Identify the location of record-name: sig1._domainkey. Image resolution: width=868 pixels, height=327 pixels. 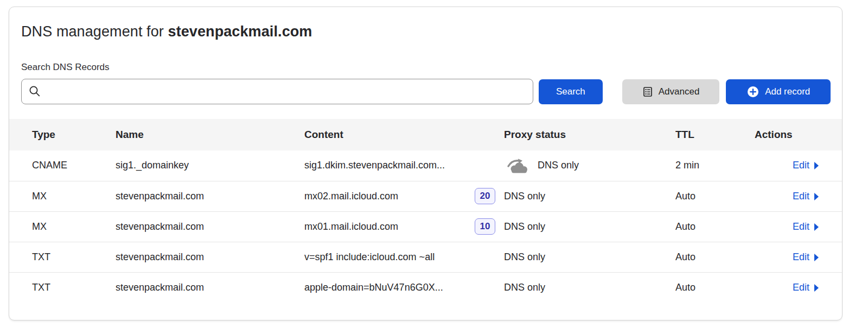
(210, 166).